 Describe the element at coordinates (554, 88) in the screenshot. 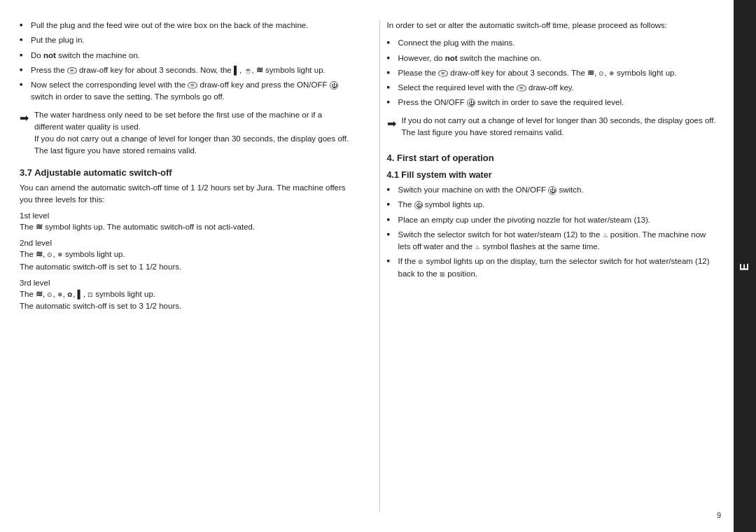

I see `list-item: Select the required level with the ☕ dra…` at that location.